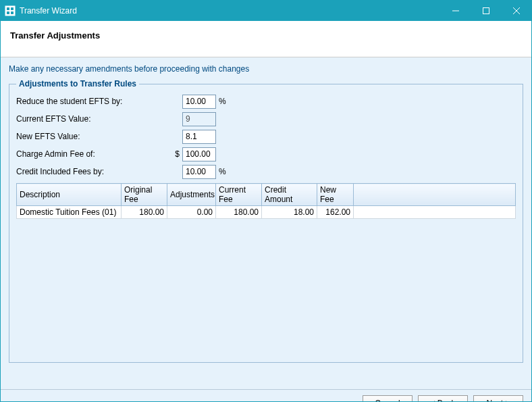  I want to click on back-button: < Back, so click(443, 399).